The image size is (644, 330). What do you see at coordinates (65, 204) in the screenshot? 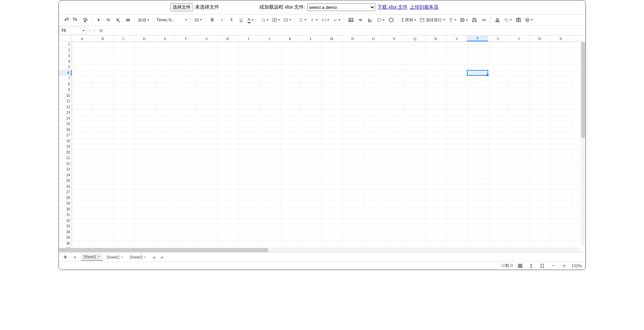
I see `row-header-29: 29` at bounding box center [65, 204].